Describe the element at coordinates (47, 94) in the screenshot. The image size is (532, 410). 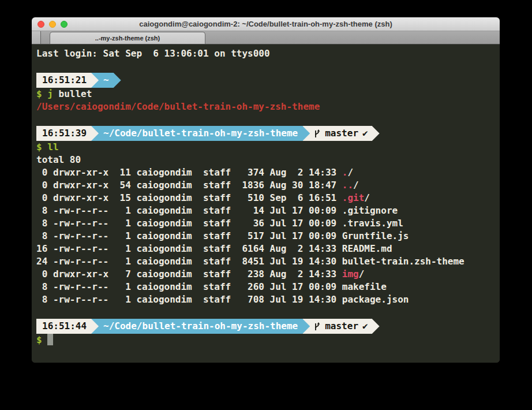
I see `command-text: j` at that location.